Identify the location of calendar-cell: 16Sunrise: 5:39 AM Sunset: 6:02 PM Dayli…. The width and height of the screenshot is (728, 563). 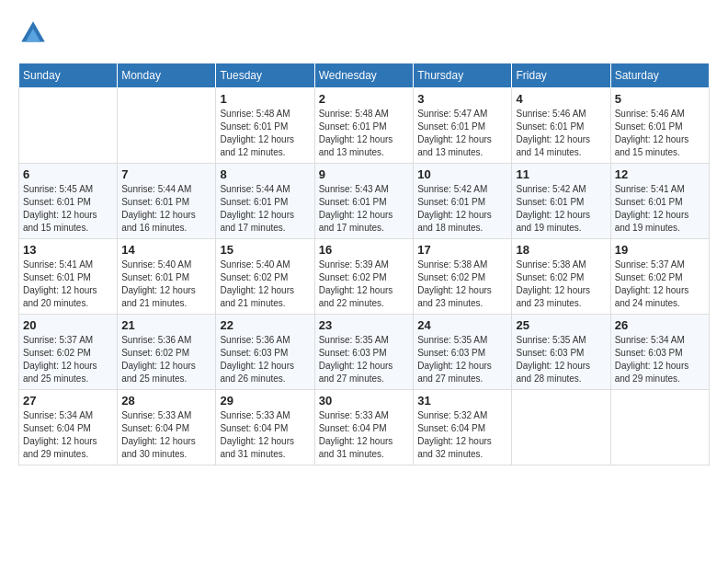
(364, 277).